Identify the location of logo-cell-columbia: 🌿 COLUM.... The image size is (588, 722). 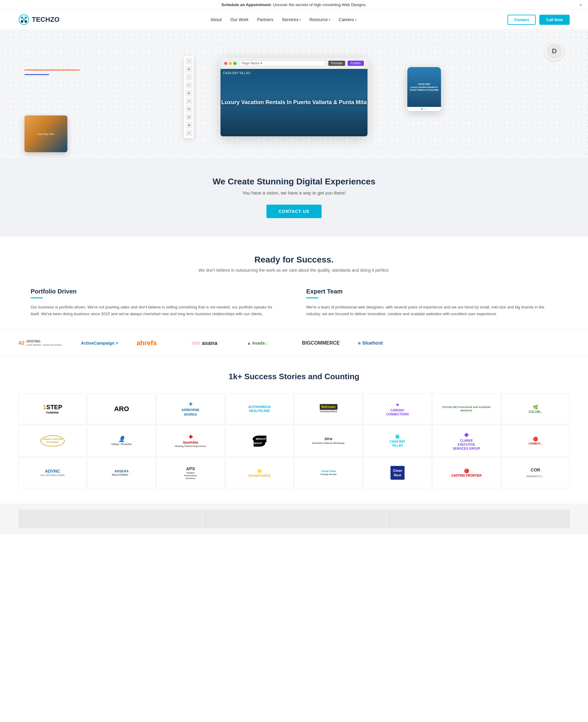
(536, 409).